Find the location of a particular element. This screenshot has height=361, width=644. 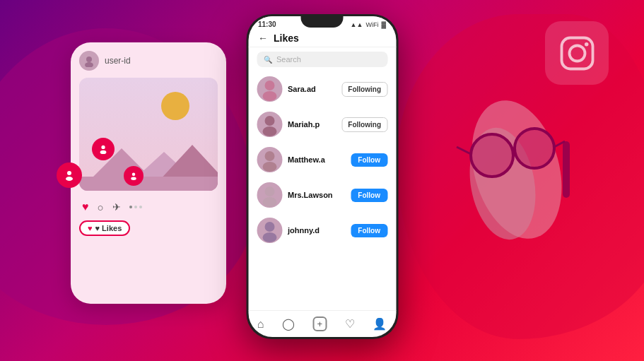

left-phone-avatar is located at coordinates (89, 61).